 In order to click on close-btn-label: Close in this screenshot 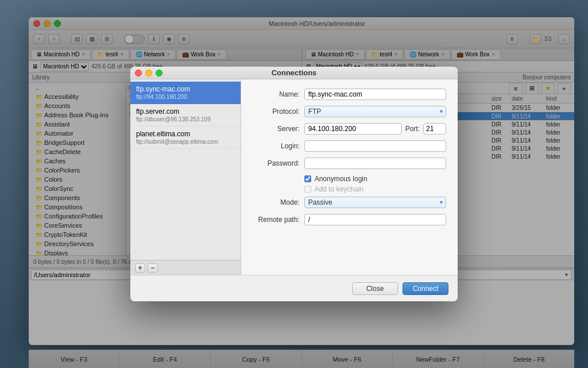, I will do `click(376, 289)`.